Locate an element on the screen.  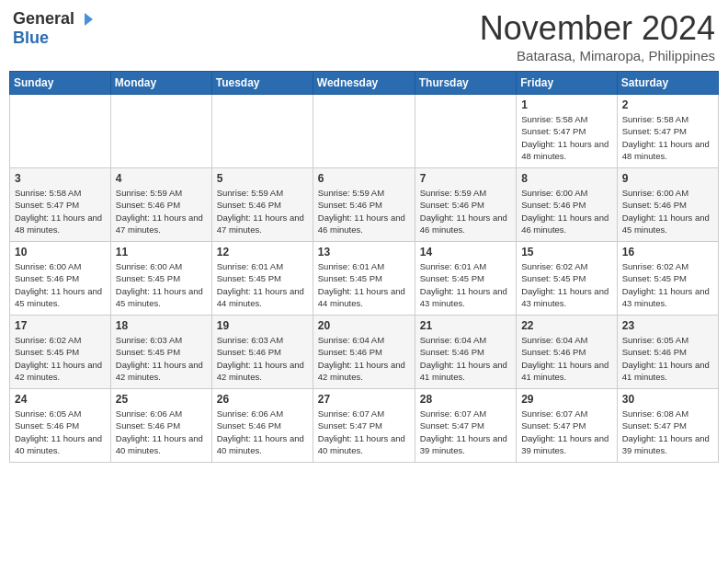
calendar-day-cell: 8Sunrise: 6:00 AM Sunset: 5:46 PM Daylig… is located at coordinates (567, 205).